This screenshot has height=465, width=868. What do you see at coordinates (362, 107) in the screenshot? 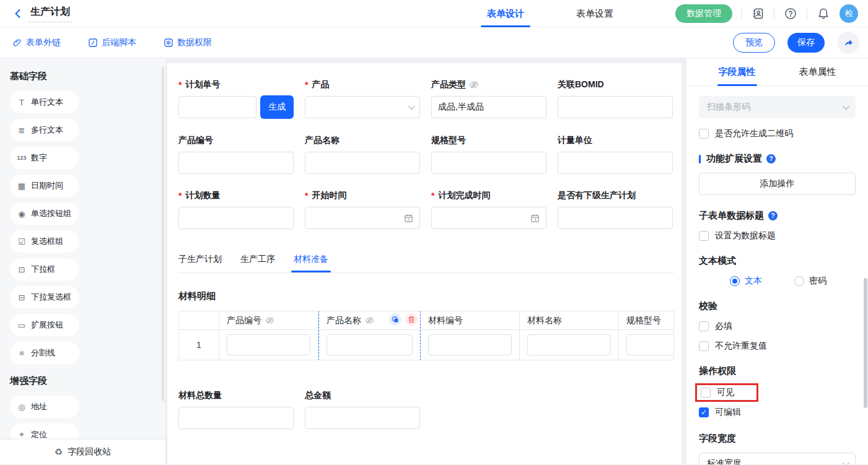
I see `product-select` at bounding box center [362, 107].